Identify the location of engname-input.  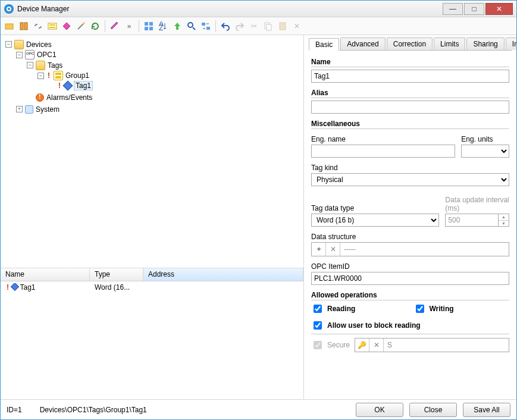
(383, 151).